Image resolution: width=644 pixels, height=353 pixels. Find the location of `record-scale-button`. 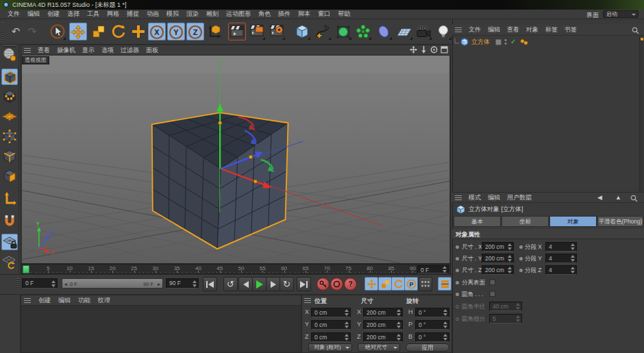

record-scale-button is located at coordinates (385, 284).